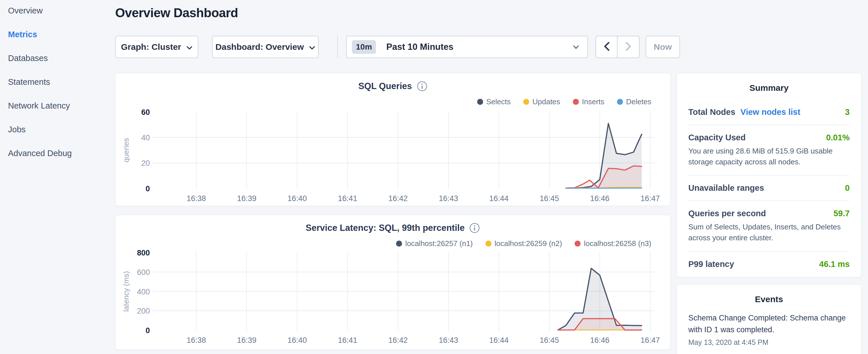 The height and width of the screenshot is (354, 868). Describe the element at coordinates (607, 47) in the screenshot. I see `previous-time-button` at that location.